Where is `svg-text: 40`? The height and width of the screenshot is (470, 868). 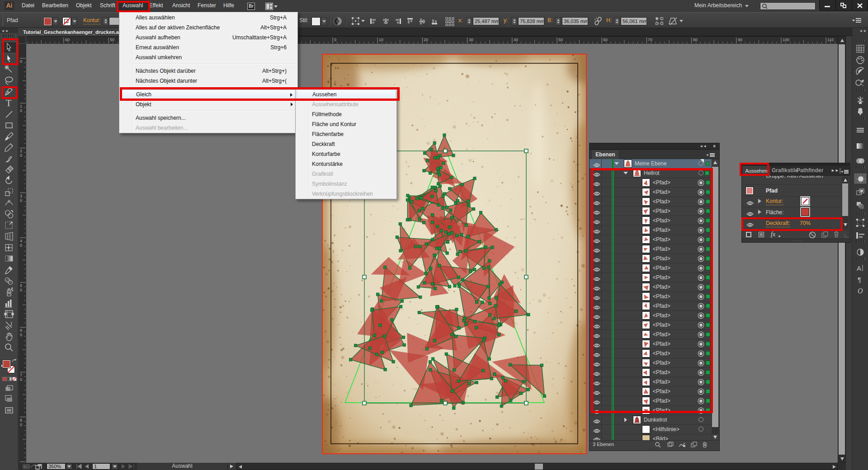
svg-text: 40 is located at coordinates (516, 40).